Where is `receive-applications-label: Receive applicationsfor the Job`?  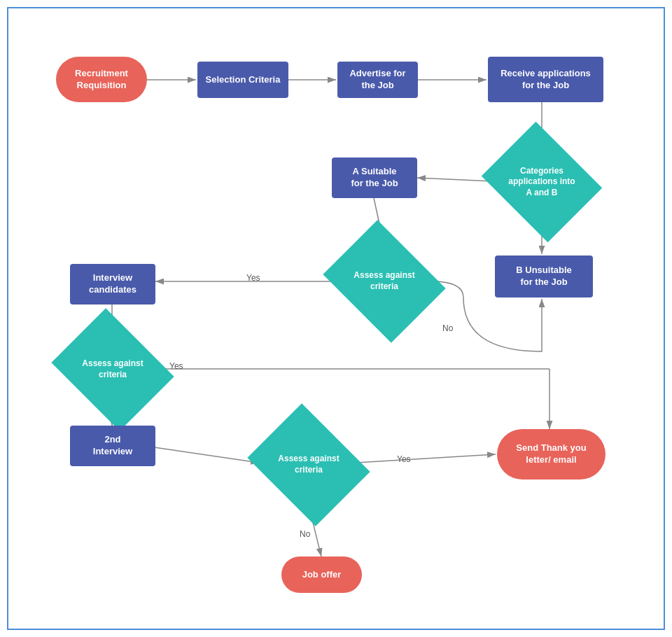 receive-applications-label: Receive applicationsfor the Job is located at coordinates (546, 80).